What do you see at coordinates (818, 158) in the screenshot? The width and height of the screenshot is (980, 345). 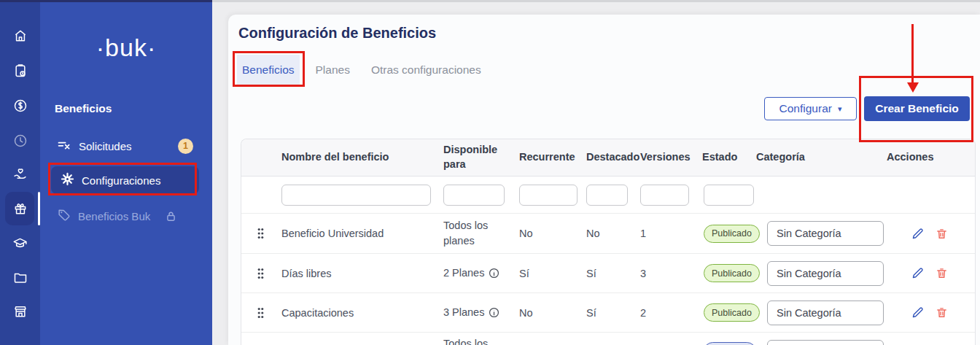 I see `header-categoria: Categoría` at bounding box center [818, 158].